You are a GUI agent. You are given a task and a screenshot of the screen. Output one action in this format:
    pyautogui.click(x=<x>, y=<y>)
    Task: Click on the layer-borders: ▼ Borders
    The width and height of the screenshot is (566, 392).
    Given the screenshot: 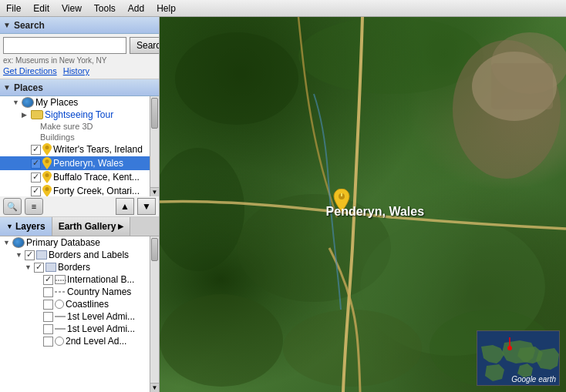 What is the action you would take?
    pyautogui.click(x=79, y=267)
    